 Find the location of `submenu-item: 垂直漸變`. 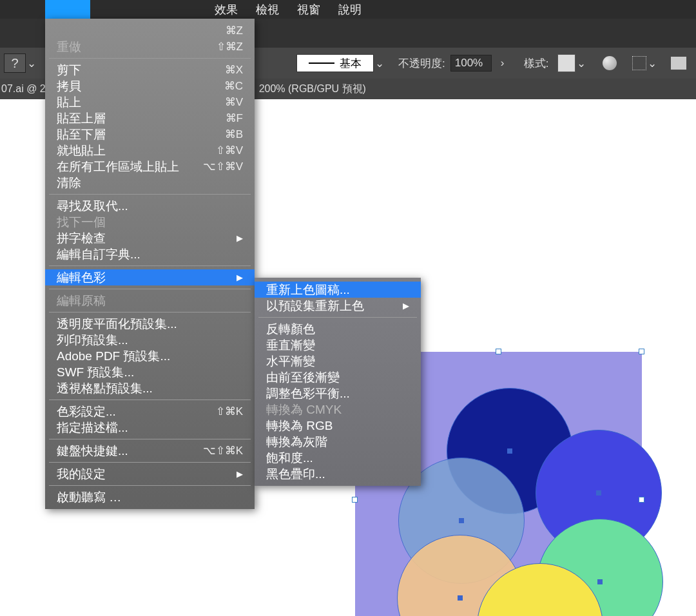

submenu-item: 垂直漸變 is located at coordinates (338, 345).